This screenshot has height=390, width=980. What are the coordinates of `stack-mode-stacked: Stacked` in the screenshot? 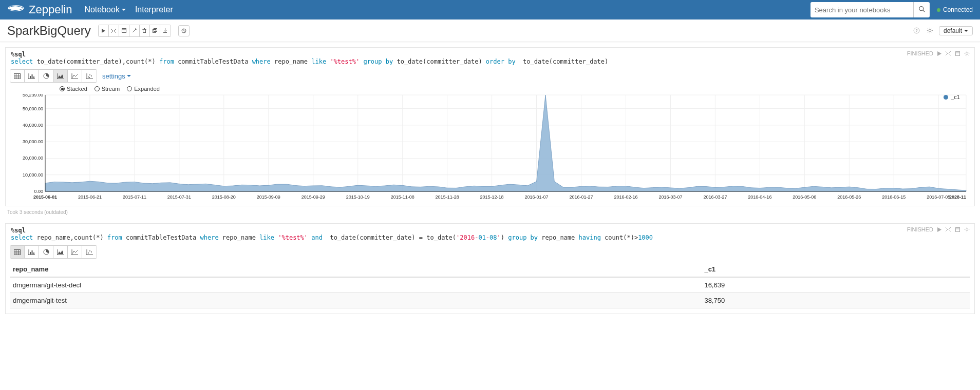 It's located at (73, 89).